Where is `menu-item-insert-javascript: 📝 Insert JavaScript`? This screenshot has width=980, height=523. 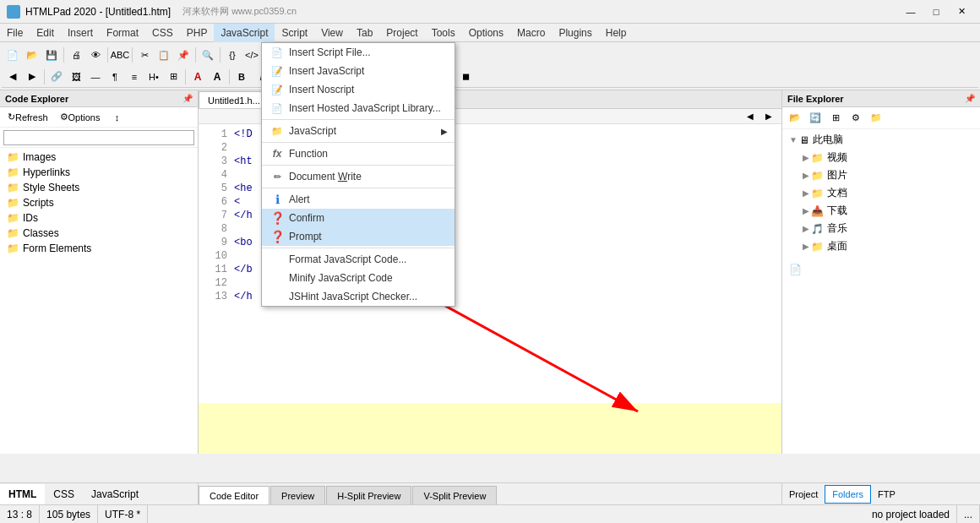
menu-item-insert-javascript: 📝 Insert JavaScript is located at coordinates (358, 71).